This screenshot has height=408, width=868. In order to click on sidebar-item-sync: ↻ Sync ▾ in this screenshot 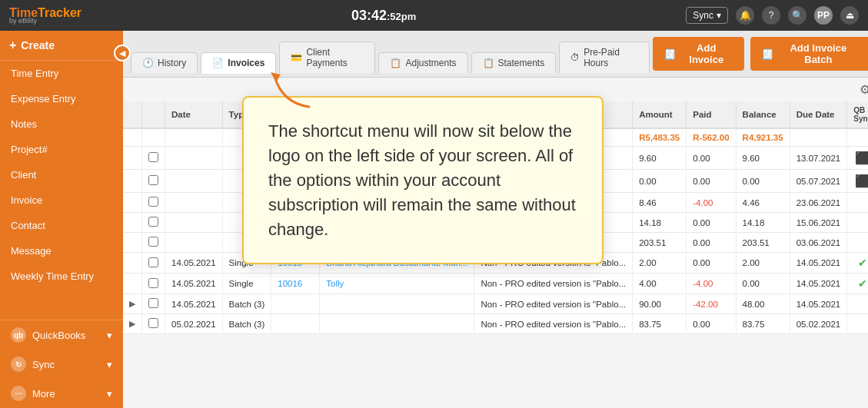, I will do `click(62, 364)`.